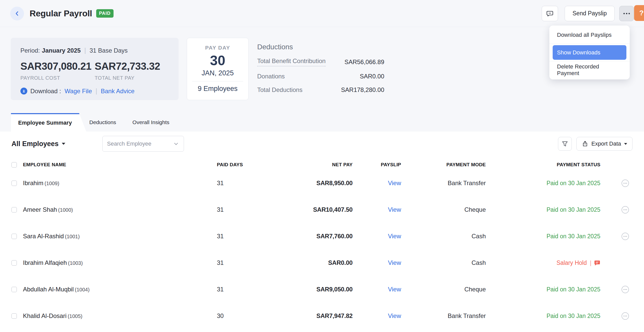  What do you see at coordinates (588, 14) in the screenshot?
I see `header-actions: Send Payslip` at bounding box center [588, 14].